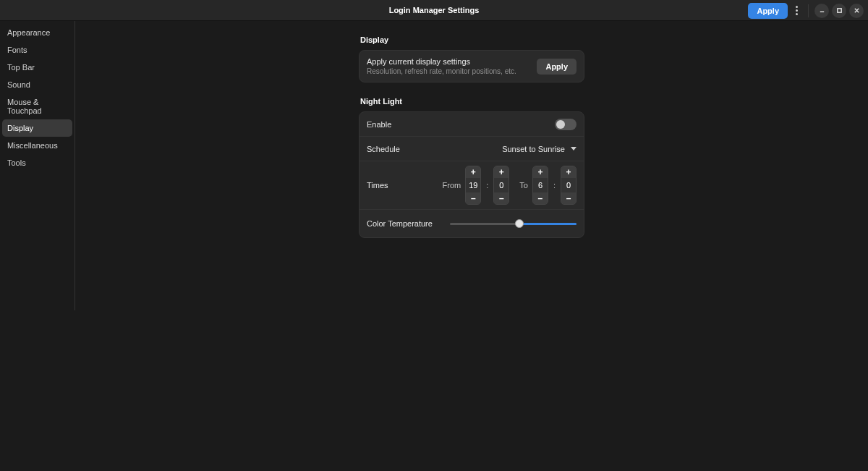 Image resolution: width=868 pixels, height=471 pixels. What do you see at coordinates (38, 166) in the screenshot?
I see `sidebar: Appearance Fonts Top Bar Sound Mouse & T…` at bounding box center [38, 166].